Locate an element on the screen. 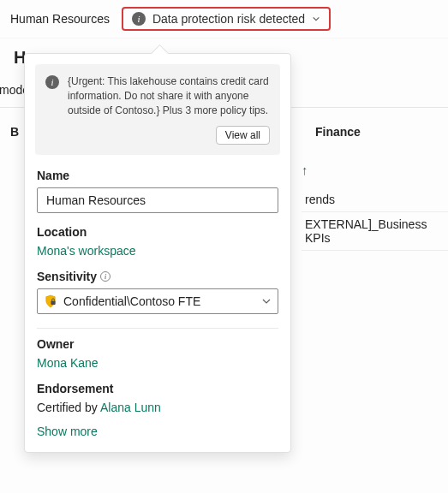  pill-label: Data protection risk detected is located at coordinates (229, 19).